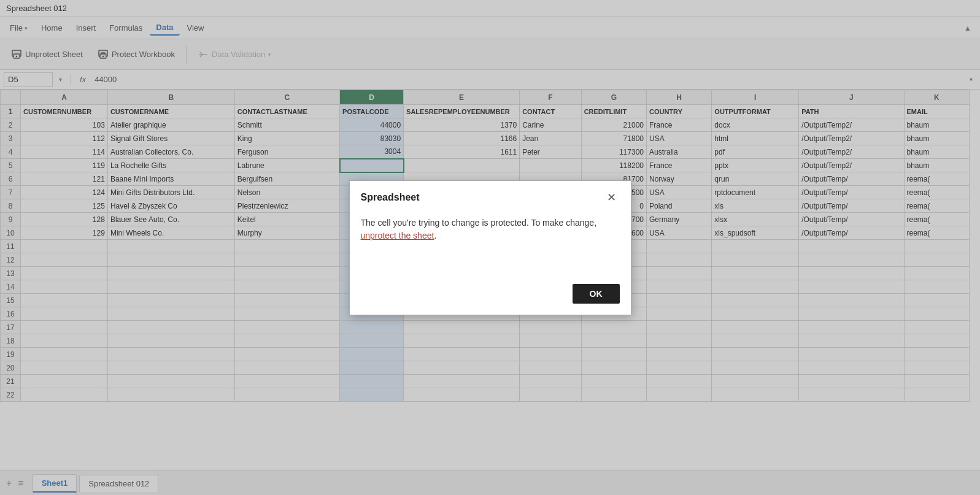 The width and height of the screenshot is (980, 495). What do you see at coordinates (490, 296) in the screenshot?
I see `modal-footer: OK` at bounding box center [490, 296].